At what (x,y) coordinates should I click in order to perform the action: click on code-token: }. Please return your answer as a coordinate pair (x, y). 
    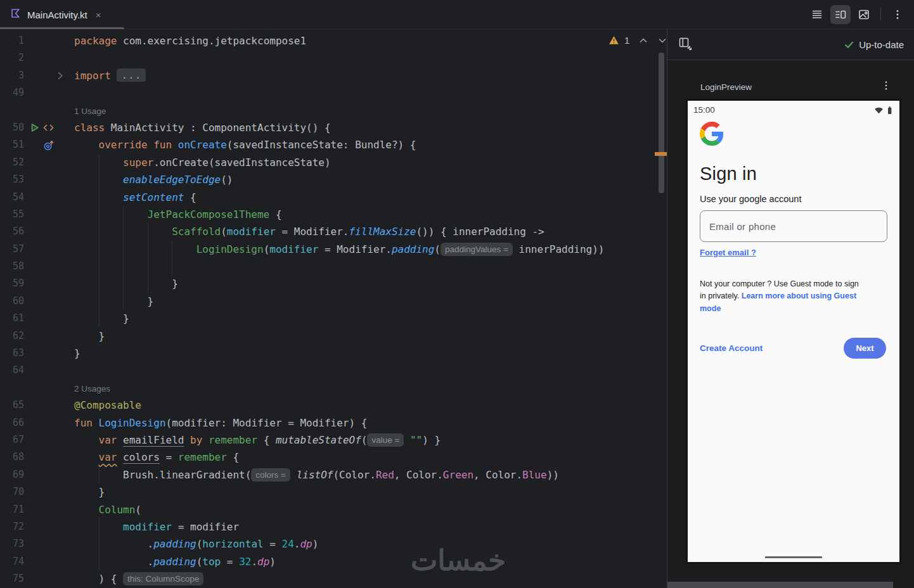
    Looking at the image, I should click on (102, 336).